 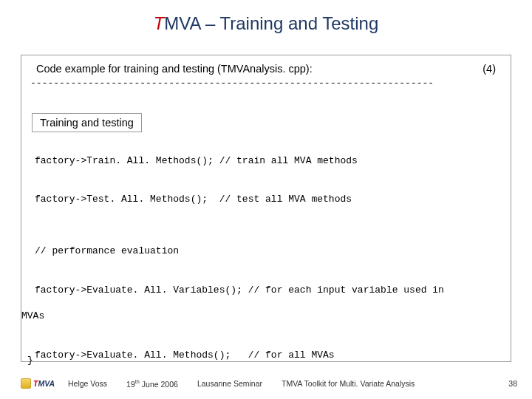 I want to click on title-brand-initial: T, so click(x=160, y=24).